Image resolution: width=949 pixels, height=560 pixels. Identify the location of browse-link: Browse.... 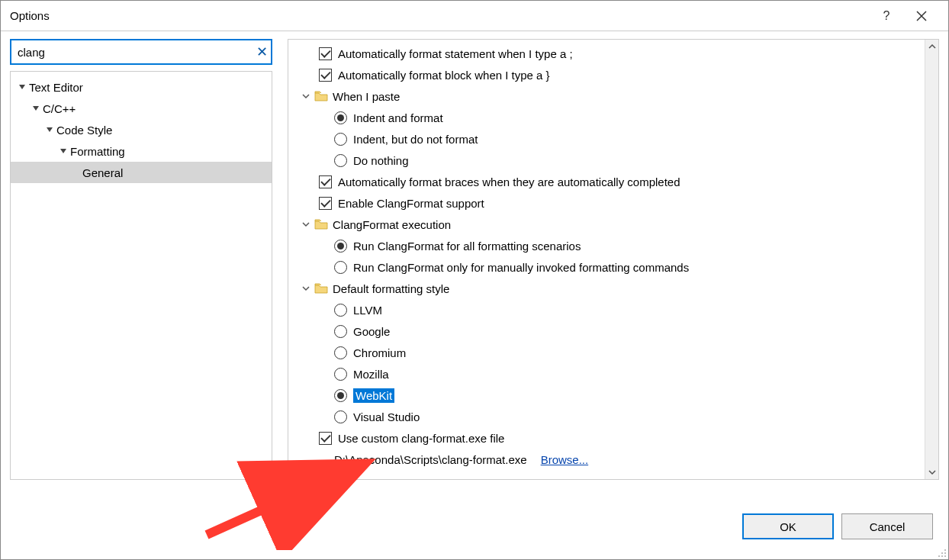
(565, 459).